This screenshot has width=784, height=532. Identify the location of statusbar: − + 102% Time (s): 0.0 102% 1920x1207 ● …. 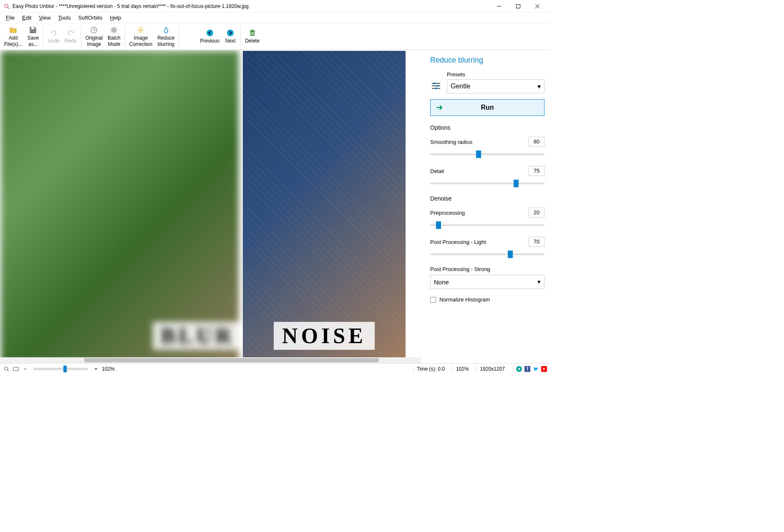
(275, 369).